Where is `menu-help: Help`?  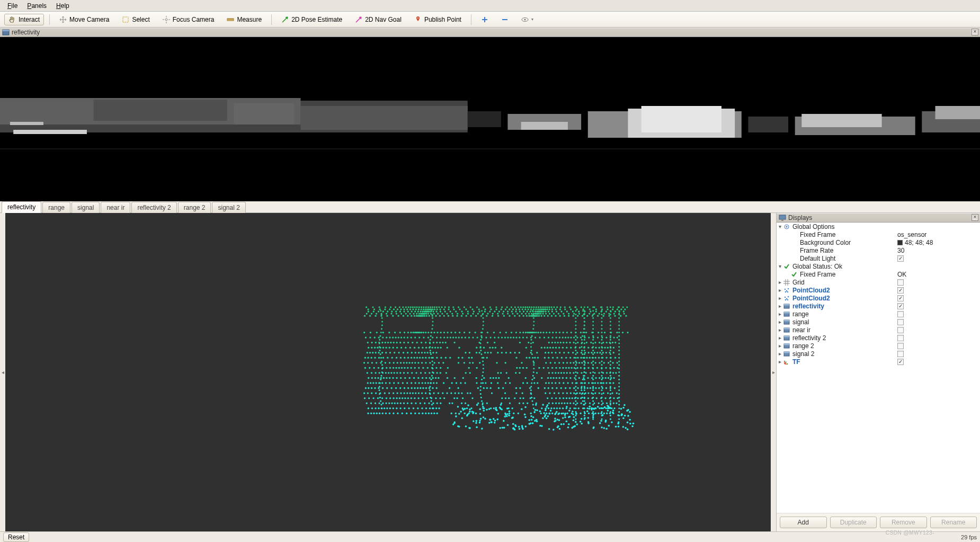 menu-help: Help is located at coordinates (63, 6).